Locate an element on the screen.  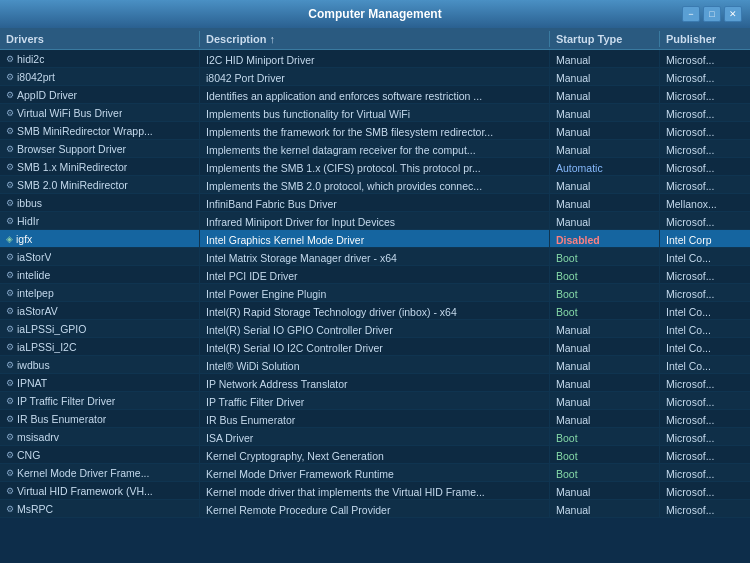
cell-driver: ◈igfx is located at coordinates (100, 239).